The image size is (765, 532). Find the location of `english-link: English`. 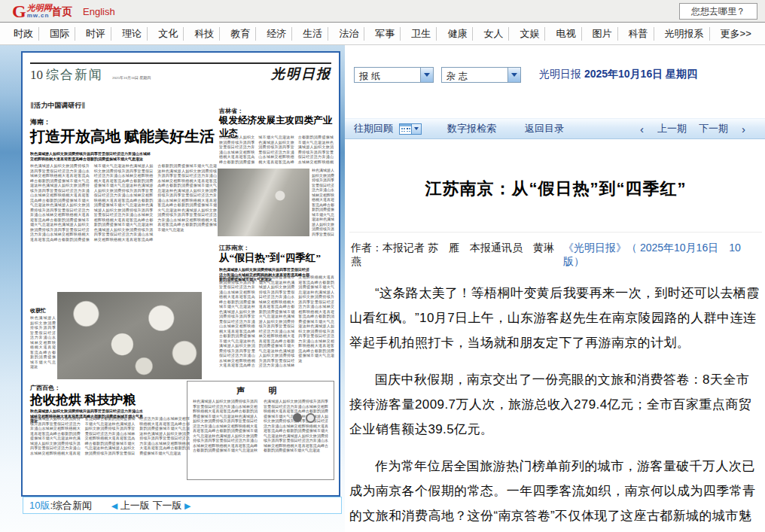

english-link: English is located at coordinates (99, 12).